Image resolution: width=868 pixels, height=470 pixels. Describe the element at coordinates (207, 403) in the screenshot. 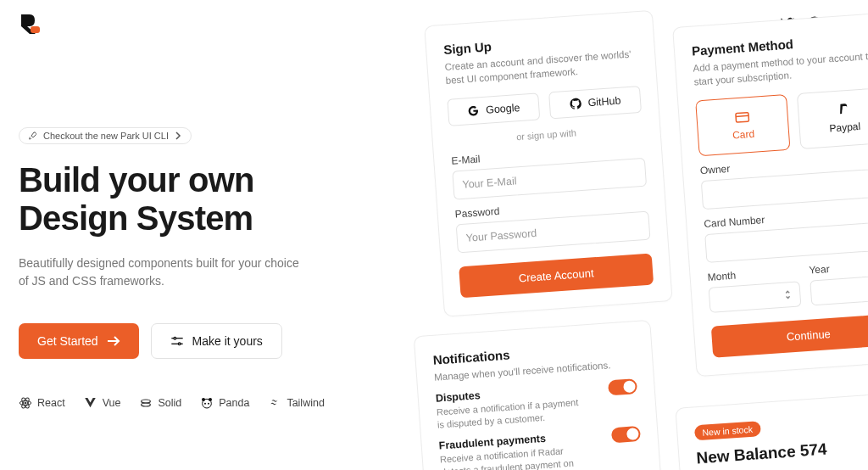

I see `panda-icon` at that location.